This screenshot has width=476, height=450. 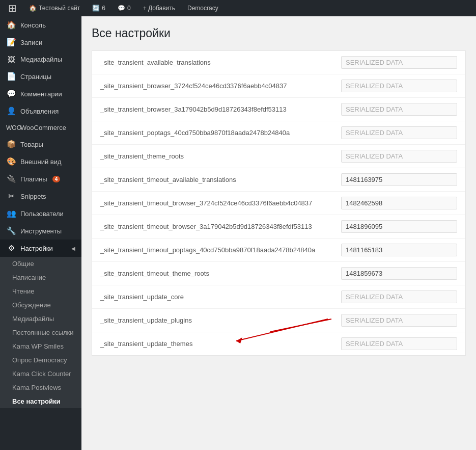 What do you see at coordinates (213, 179) in the screenshot?
I see `setting-name: _site_transient_timeout_available_transl…` at bounding box center [213, 179].